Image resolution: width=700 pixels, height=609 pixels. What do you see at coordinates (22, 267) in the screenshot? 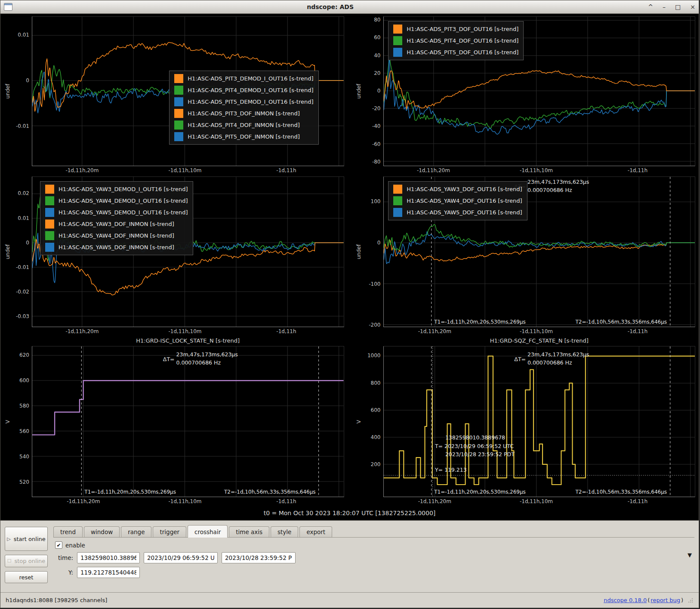
I see `y-axis-tick: -0.01` at bounding box center [22, 267].